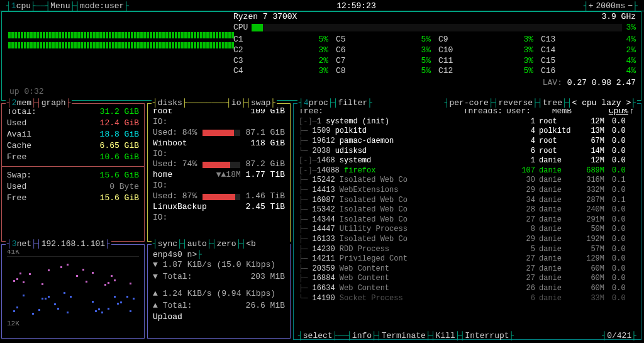 This screenshot has height=343, width=644. I want to click on disks-tab-swap: swap, so click(260, 103).